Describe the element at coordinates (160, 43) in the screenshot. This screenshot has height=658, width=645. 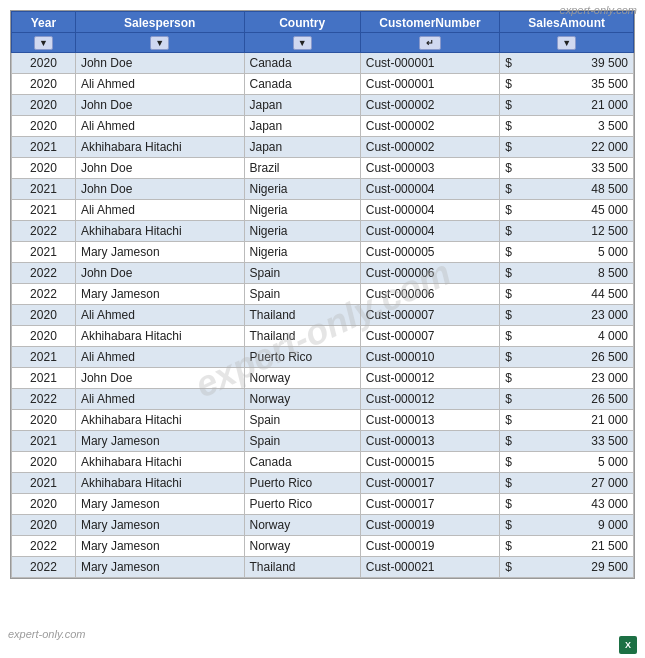
I see `filter-salesperson: ▼` at that location.